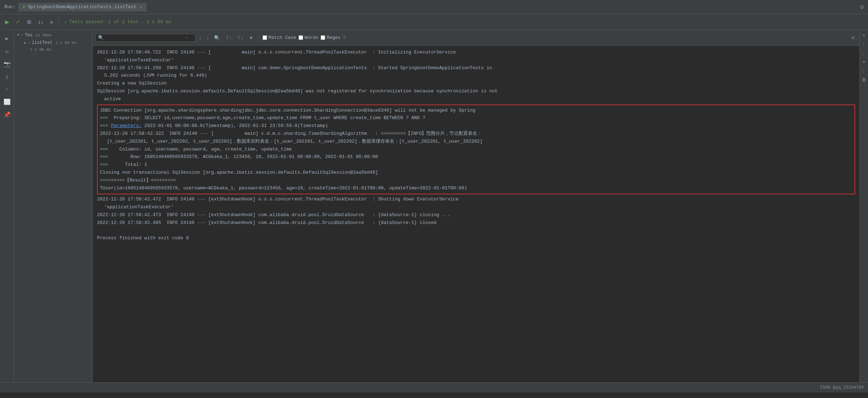 Image resolution: width=868 pixels, height=398 pixels. I want to click on log-line-jdbc: JDBC Connection [org.apache.shardingsphe…, so click(476, 111).